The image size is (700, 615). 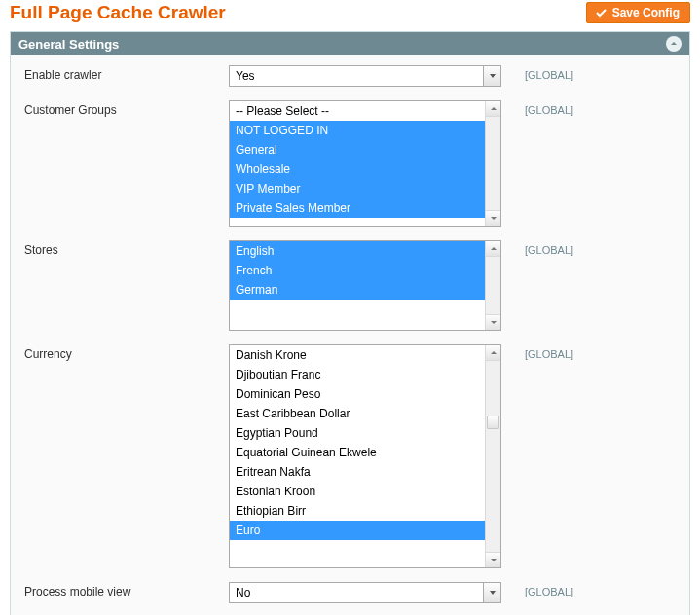 What do you see at coordinates (365, 593) in the screenshot?
I see `process-mobile-select: No` at bounding box center [365, 593].